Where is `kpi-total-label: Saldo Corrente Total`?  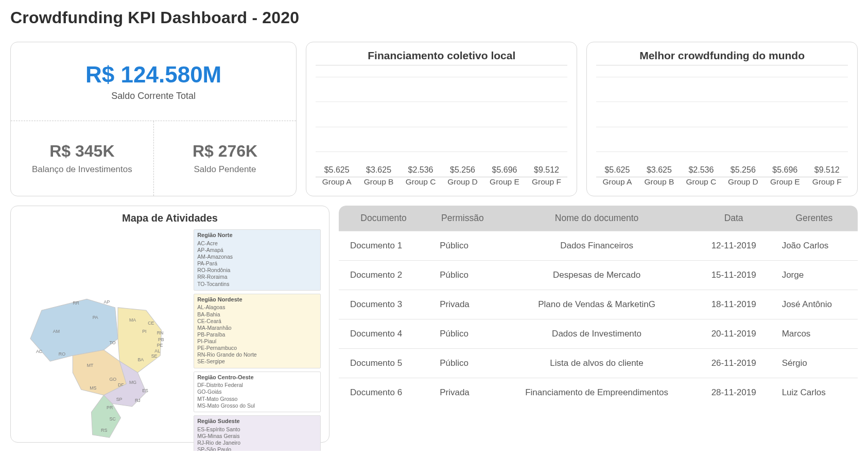 kpi-total-label: Saldo Corrente Total is located at coordinates (153, 96).